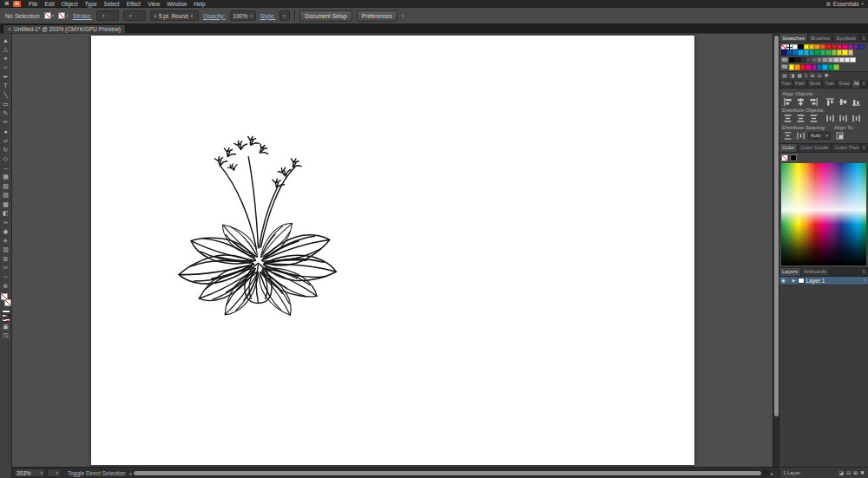  What do you see at coordinates (112, 3) in the screenshot?
I see `menu-select: Select` at bounding box center [112, 3].